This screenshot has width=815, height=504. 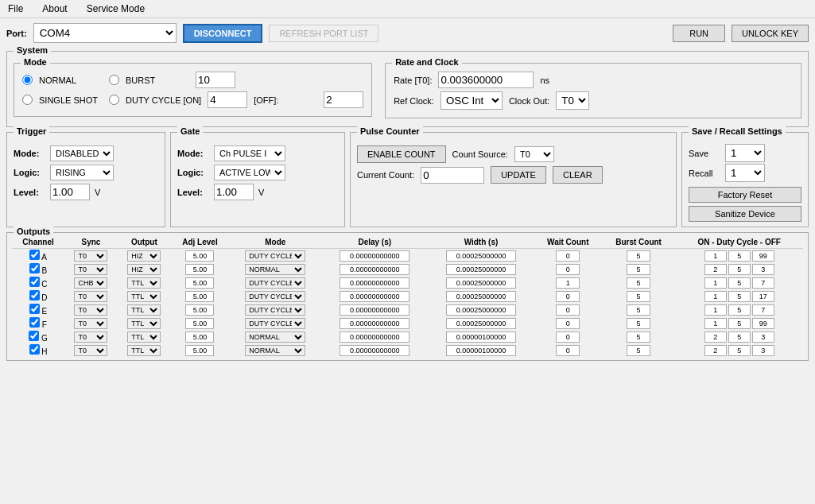 What do you see at coordinates (716, 297) in the screenshot?
I see `on-input-D` at bounding box center [716, 297].